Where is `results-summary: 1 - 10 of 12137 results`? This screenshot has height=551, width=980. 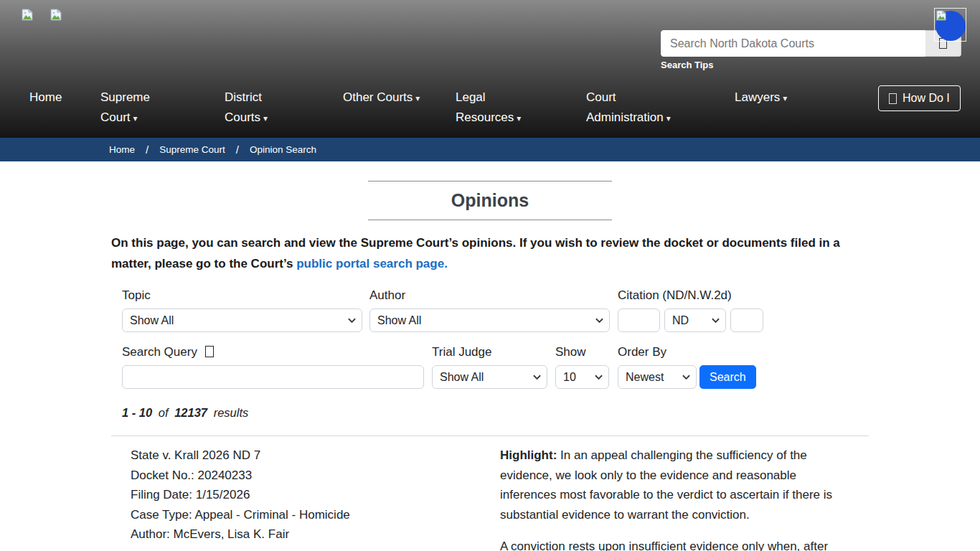
results-summary: 1 - 10 of 12137 results is located at coordinates (490, 413).